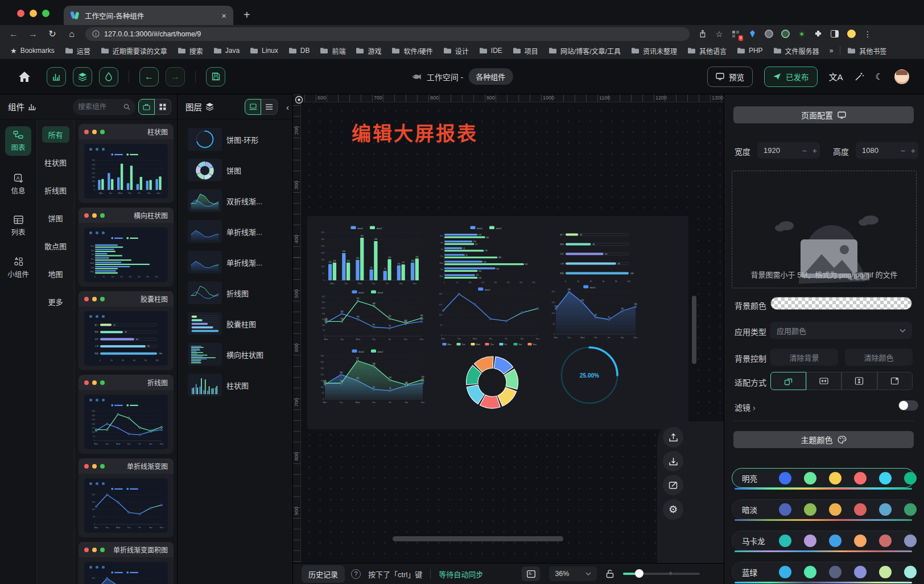  I want to click on bookmark-folder: PHP, so click(750, 51).